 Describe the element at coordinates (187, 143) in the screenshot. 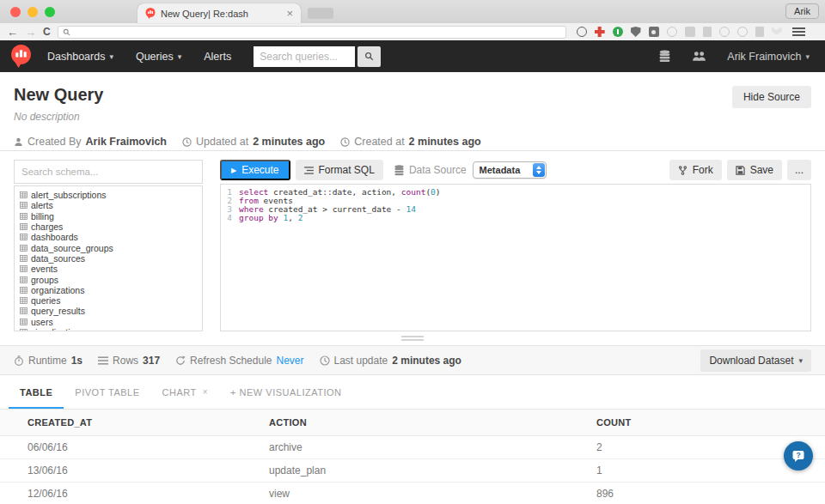

I see `clock-icon` at that location.